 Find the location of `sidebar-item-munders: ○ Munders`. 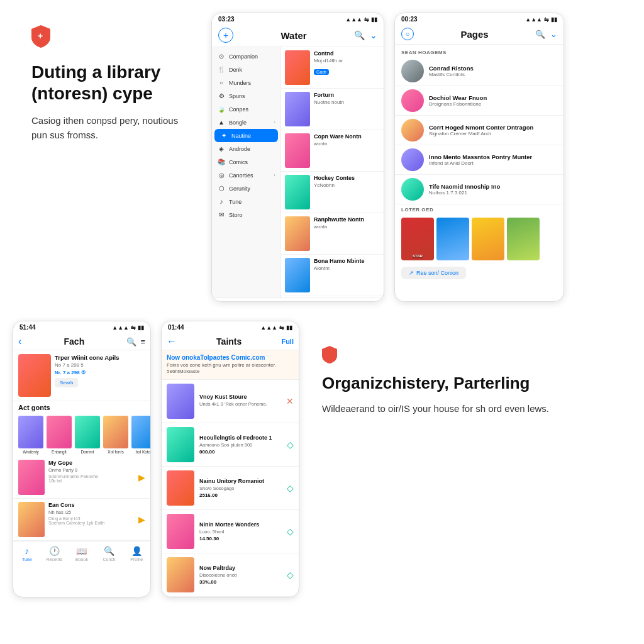

sidebar-item-munders: ○ Munders is located at coordinates (247, 83).